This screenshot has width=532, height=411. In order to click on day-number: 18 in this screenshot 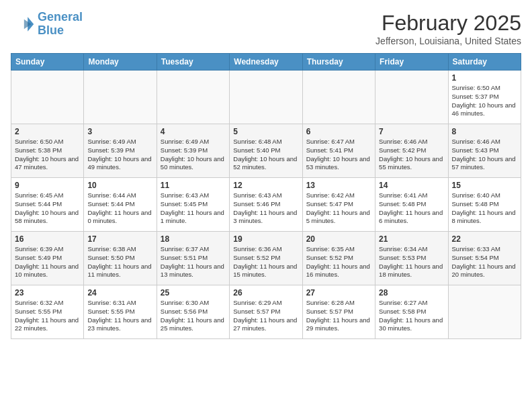, I will do `click(193, 239)`.